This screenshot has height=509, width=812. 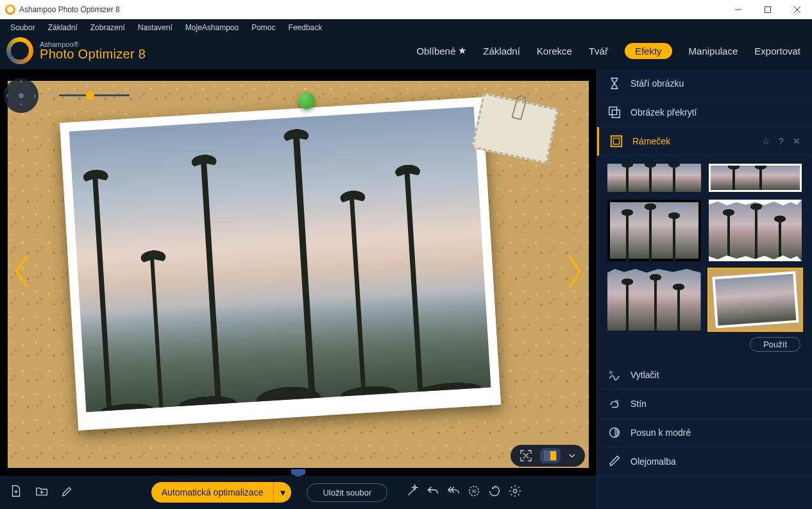 What do you see at coordinates (464, 492) in the screenshot?
I see `history-tools: 90` at bounding box center [464, 492].